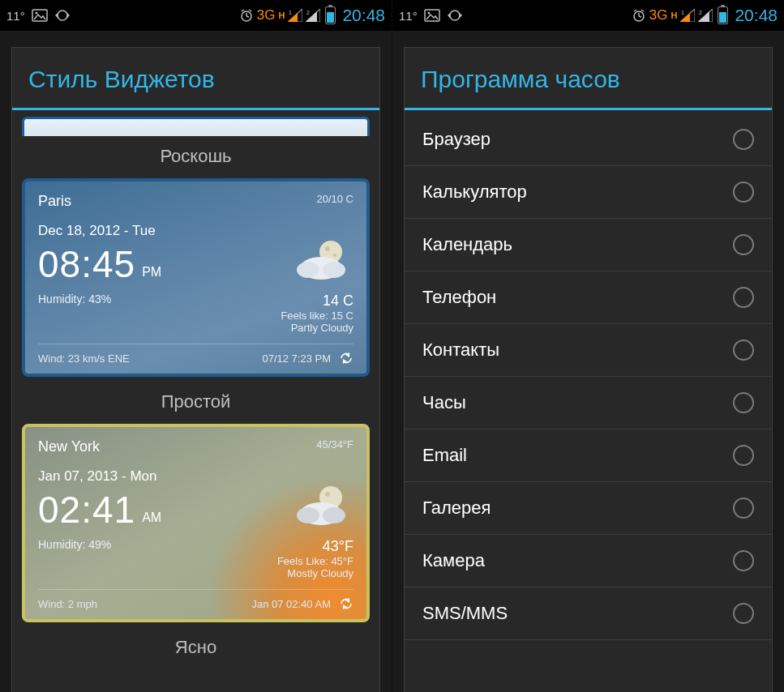 This screenshot has width=784, height=692. Describe the element at coordinates (100, 545) in the screenshot. I see `widget-humidity: Humidity: 49%` at that location.